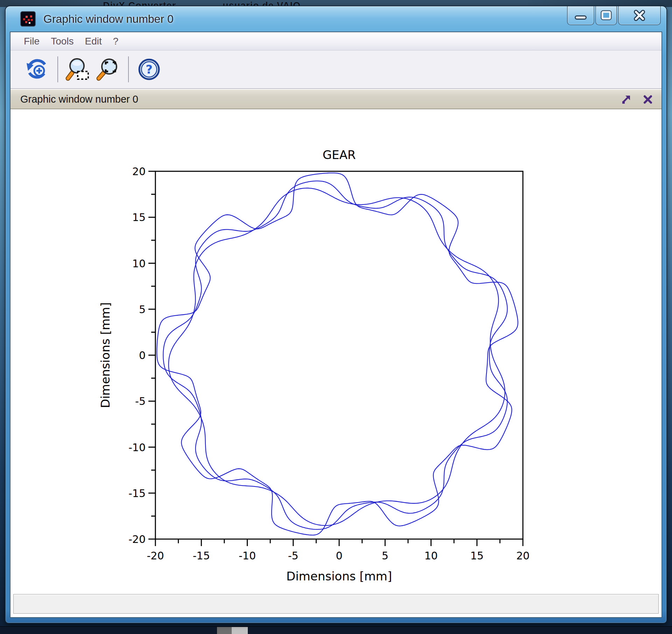 The height and width of the screenshot is (634, 672). Describe the element at coordinates (336, 99) in the screenshot. I see `dock-header: Graphic window number 0` at that location.